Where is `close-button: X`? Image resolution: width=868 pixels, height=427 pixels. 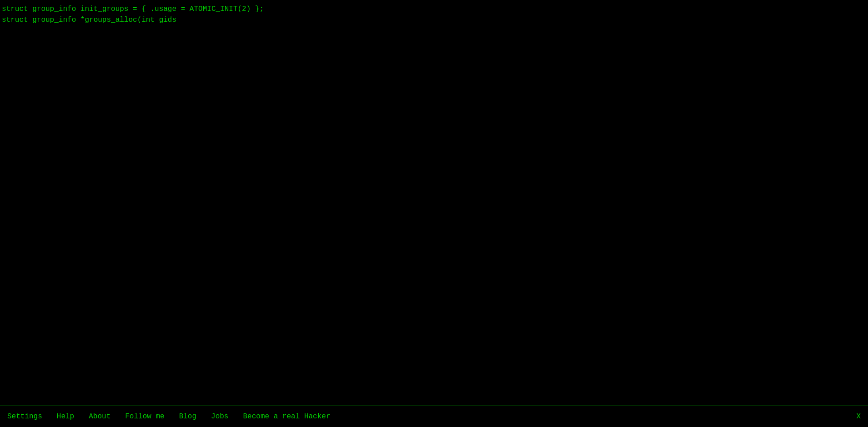 close-button: X is located at coordinates (858, 417).